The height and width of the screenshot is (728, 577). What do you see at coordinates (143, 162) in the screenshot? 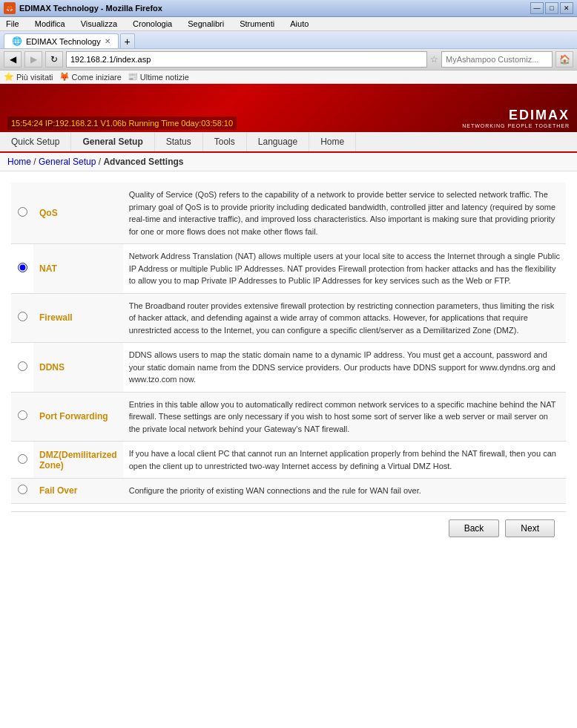
I see `breadcrumb-current: Advanced Settings` at bounding box center [143, 162].